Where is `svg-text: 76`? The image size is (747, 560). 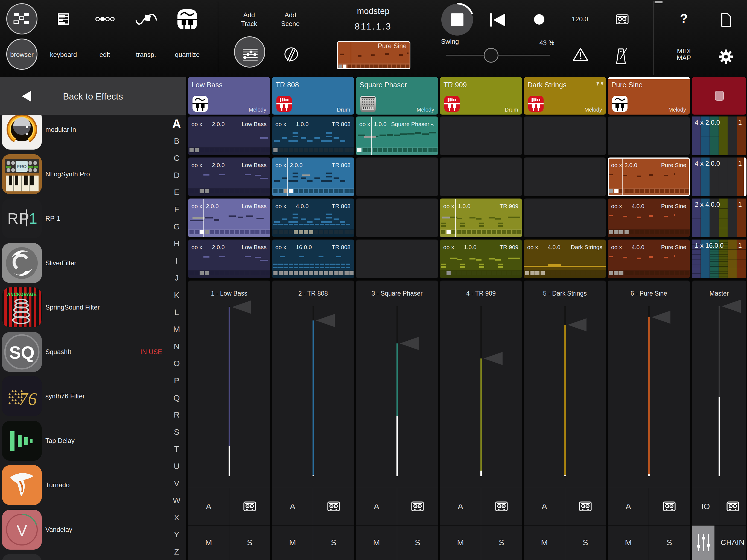
svg-text: 76 is located at coordinates (28, 399).